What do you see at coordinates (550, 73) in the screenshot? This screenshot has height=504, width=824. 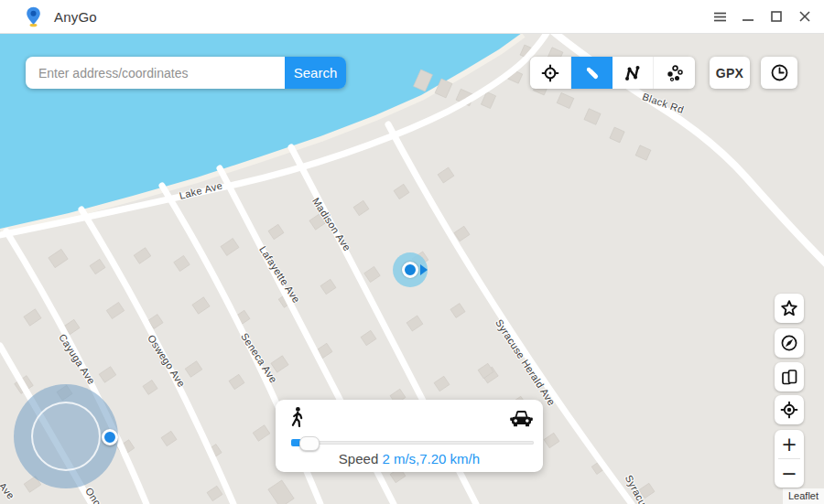 I see `crosshair-icon` at bounding box center [550, 73].